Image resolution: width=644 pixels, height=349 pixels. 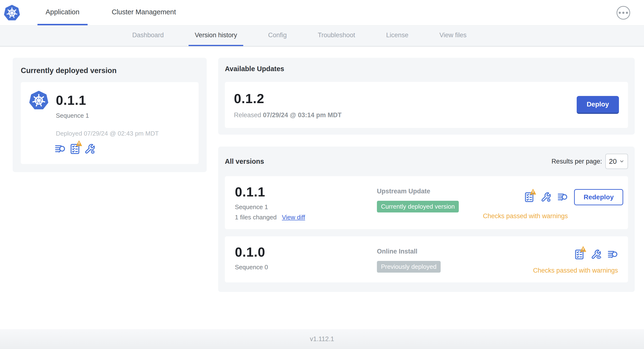 What do you see at coordinates (596, 254) in the screenshot?
I see `view-config-icon` at bounding box center [596, 254].